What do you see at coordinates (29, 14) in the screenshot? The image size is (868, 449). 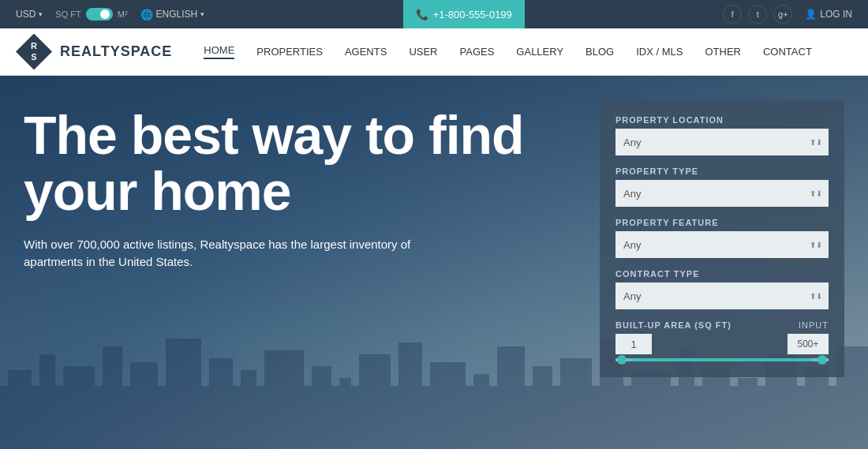 I see `currency-selector: USD ▾` at bounding box center [29, 14].